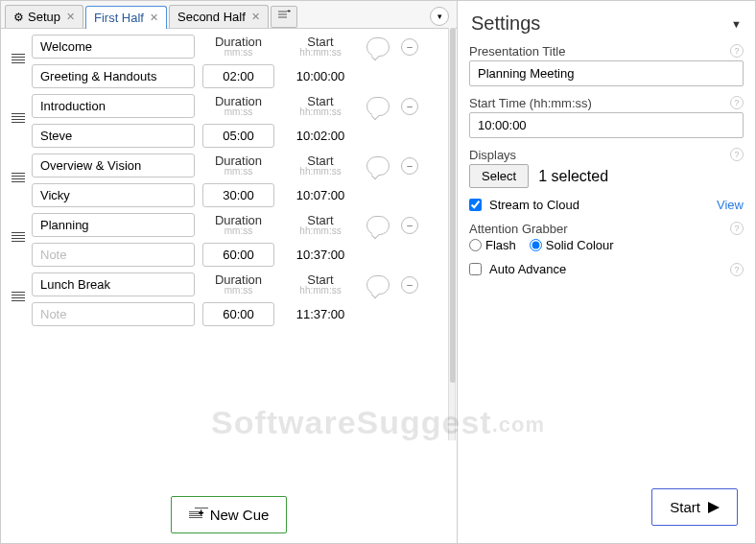 The image size is (756, 544). I want to click on new-cue-icon: +, so click(196, 514).